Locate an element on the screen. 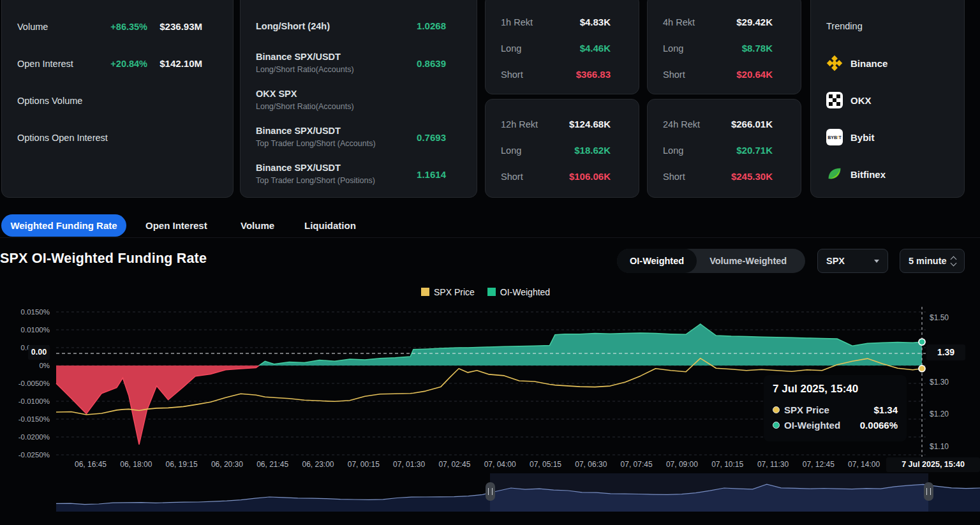  svg-text: 07, 06:30 is located at coordinates (591, 464).